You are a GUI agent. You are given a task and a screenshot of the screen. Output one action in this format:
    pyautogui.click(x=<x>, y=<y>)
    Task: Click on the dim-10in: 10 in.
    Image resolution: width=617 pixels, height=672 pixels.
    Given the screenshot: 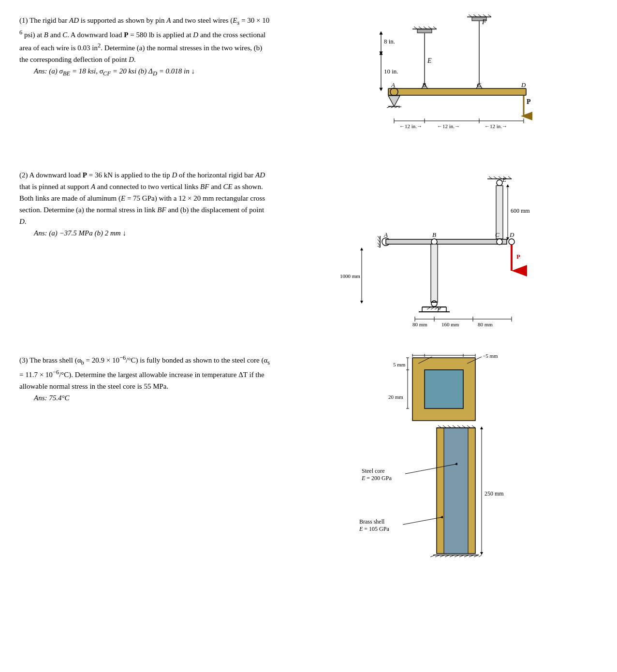 What is the action you would take?
    pyautogui.click(x=391, y=72)
    